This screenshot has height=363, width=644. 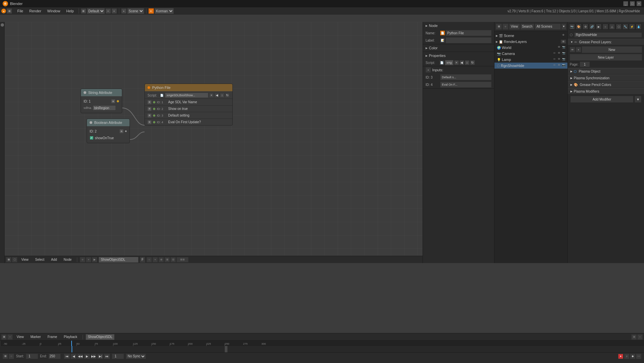 I want to click on input2-socket, so click(x=154, y=109).